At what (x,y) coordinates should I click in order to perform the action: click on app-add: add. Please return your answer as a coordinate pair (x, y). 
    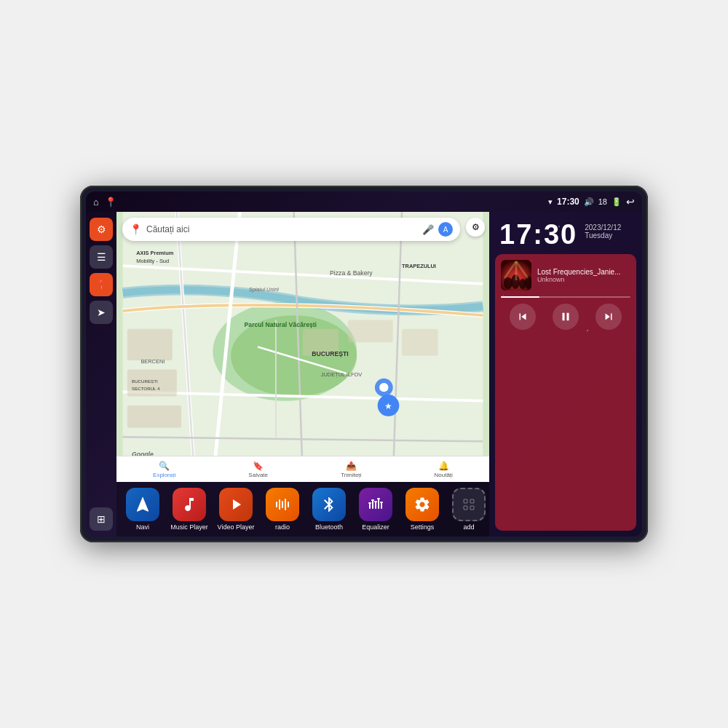
    Looking at the image, I should click on (468, 510).